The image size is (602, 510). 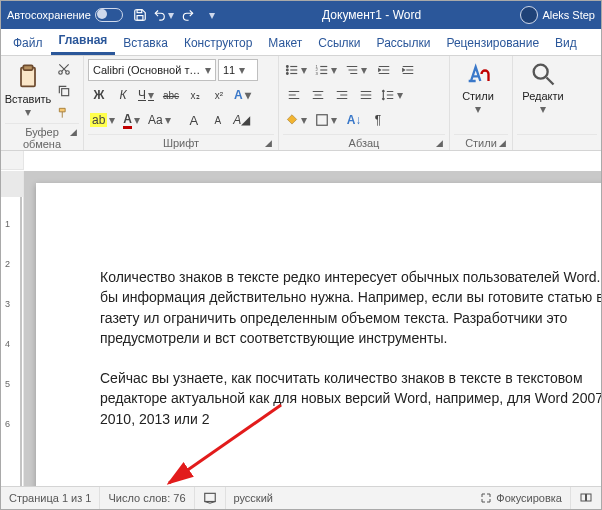 I want to click on font-size-select: 11▾, so click(x=238, y=70).